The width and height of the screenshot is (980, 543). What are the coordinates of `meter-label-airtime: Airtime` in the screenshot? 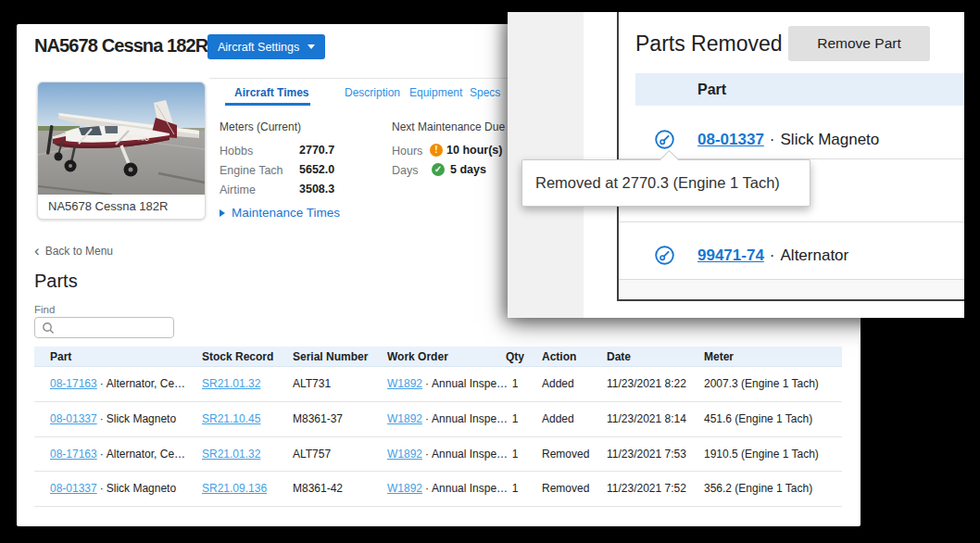 It's located at (237, 190).